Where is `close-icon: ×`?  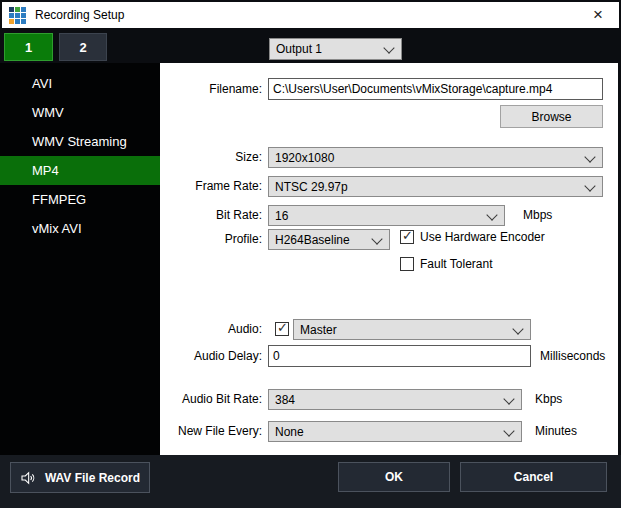
close-icon: × is located at coordinates (598, 15).